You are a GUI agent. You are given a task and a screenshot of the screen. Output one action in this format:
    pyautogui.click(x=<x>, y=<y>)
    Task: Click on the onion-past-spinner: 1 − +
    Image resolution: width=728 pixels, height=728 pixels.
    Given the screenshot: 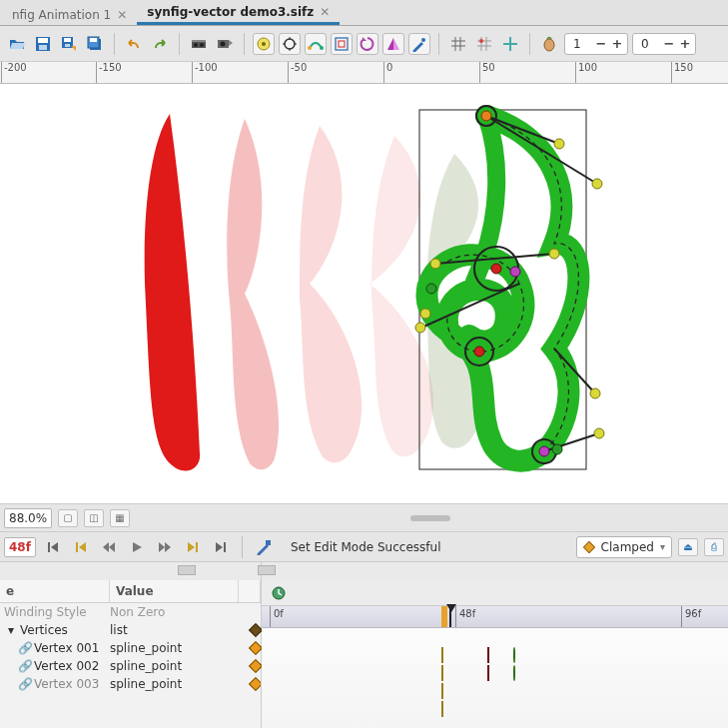 What is the action you would take?
    pyautogui.click(x=596, y=44)
    